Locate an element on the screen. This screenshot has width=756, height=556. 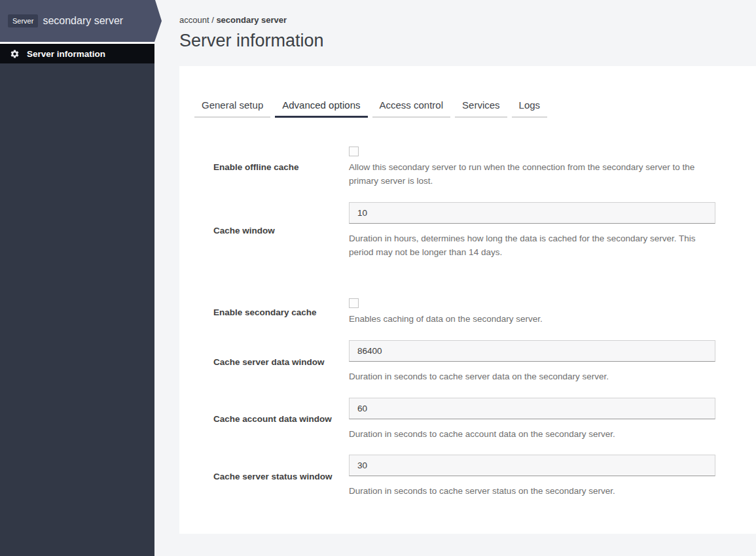
field-label: Cache server status window is located at coordinates (281, 476).